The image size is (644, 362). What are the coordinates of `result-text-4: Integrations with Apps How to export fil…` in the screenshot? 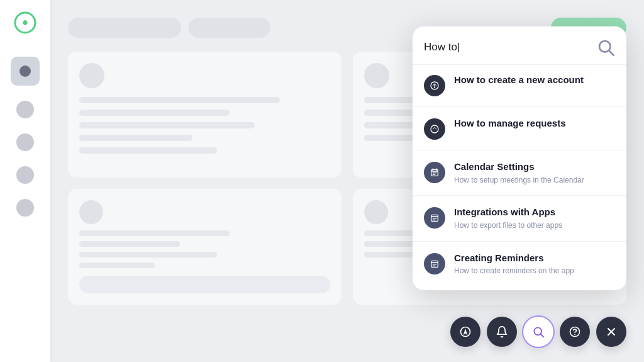 It's located at (535, 218).